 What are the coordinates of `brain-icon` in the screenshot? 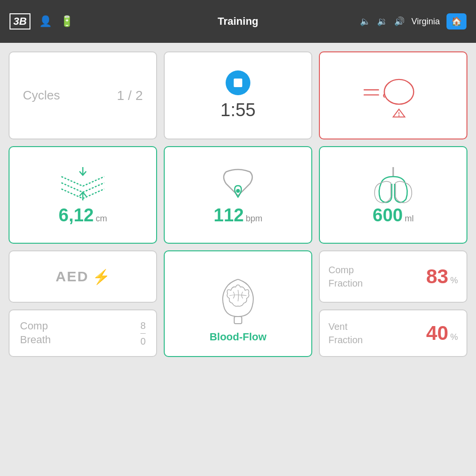 It's located at (238, 295).